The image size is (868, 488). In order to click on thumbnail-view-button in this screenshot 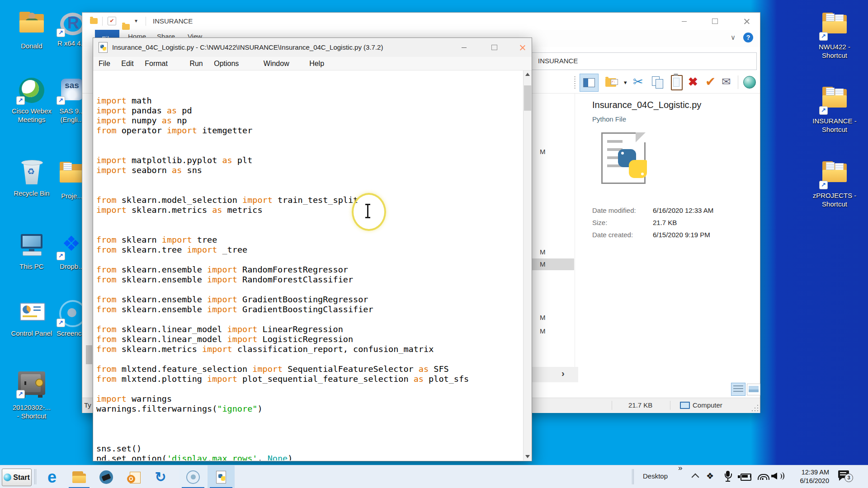, I will do `click(754, 389)`.